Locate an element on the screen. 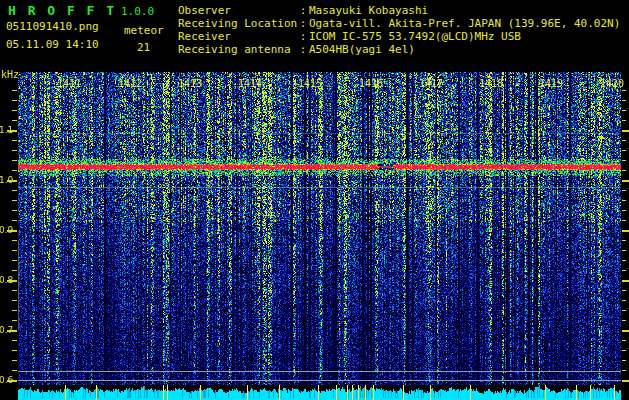 This screenshot has width=629, height=400. info-value: Ogata-vill. Akita-Pref. JAPAN (139.96E, … is located at coordinates (464, 24).